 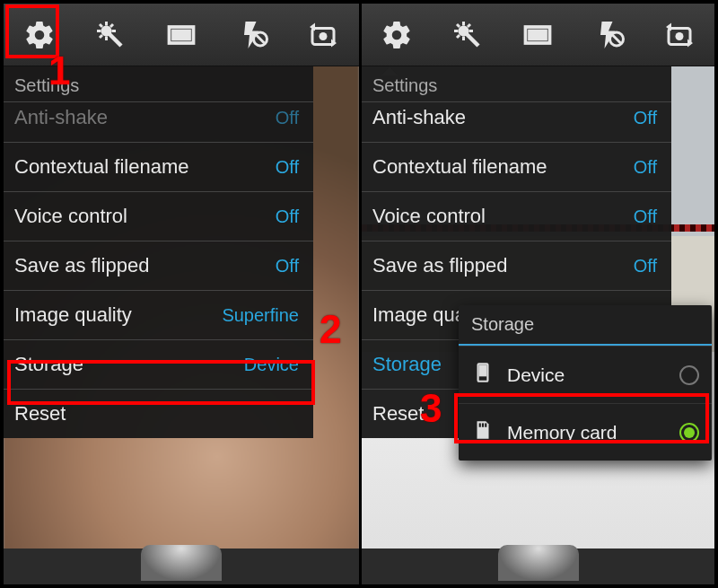 What do you see at coordinates (271, 364) in the screenshot?
I see `value: Device` at bounding box center [271, 364].